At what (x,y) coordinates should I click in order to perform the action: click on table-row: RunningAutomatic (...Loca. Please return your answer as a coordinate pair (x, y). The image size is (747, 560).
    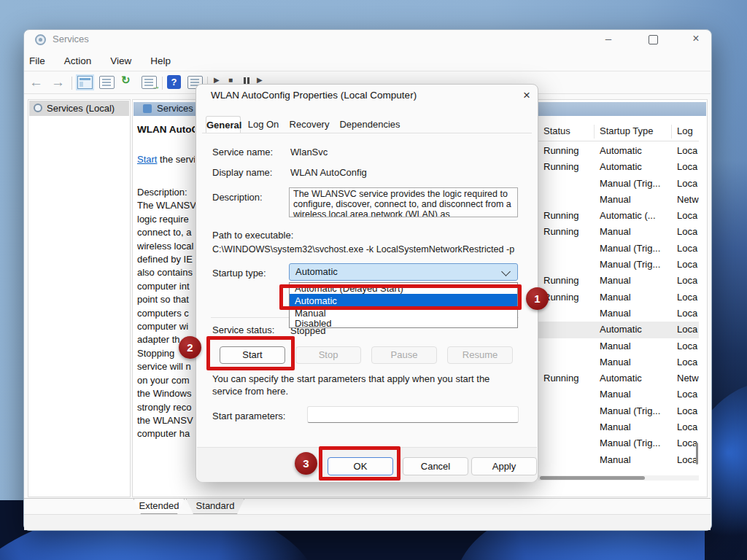
    Looking at the image, I should click on (608, 216).